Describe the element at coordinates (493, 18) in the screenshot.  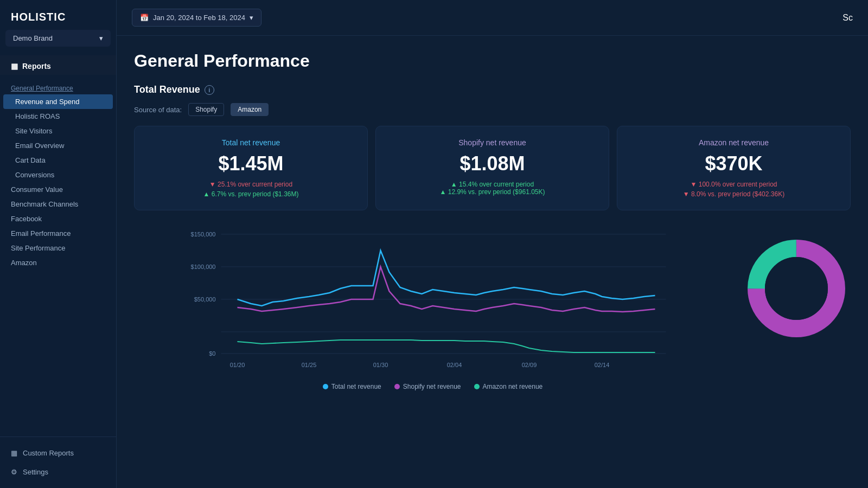
I see `header-bar: 📅 Jan 20, 2024 to Feb 18, 2024 ▾ Sc` at that location.